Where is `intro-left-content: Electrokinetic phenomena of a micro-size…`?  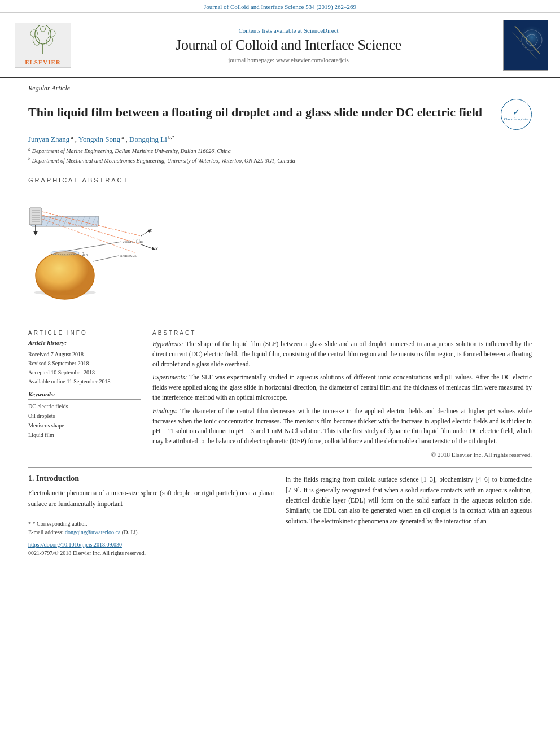
intro-left-content: Electrokinetic phenomena of a micro-size… is located at coordinates (151, 498).